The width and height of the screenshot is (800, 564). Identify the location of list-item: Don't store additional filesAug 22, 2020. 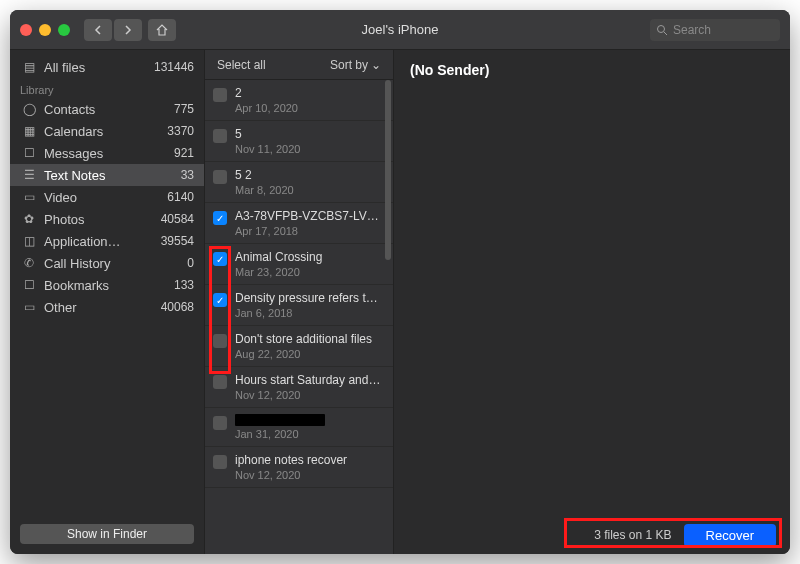
(299, 346).